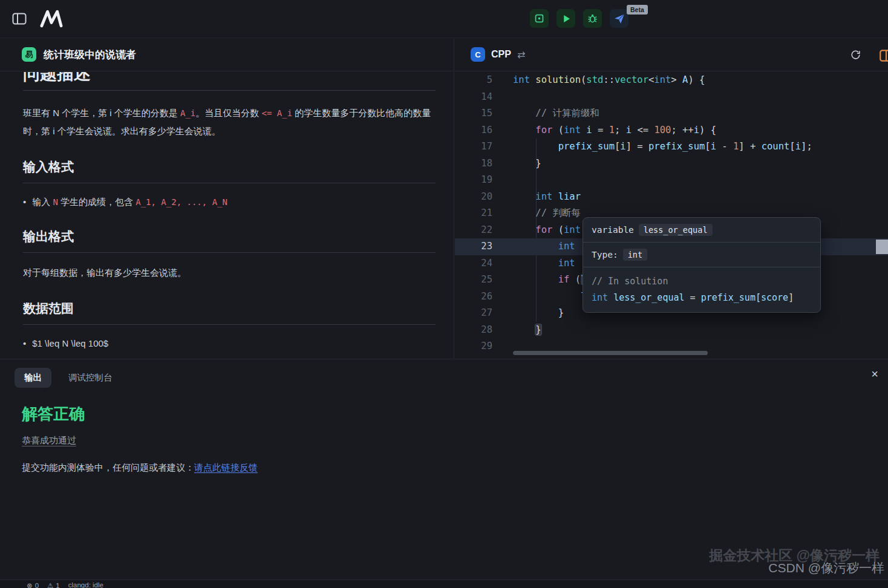 The width and height of the screenshot is (888, 588). Describe the element at coordinates (671, 330) in the screenshot. I see `code-line-28: 28 }` at that location.